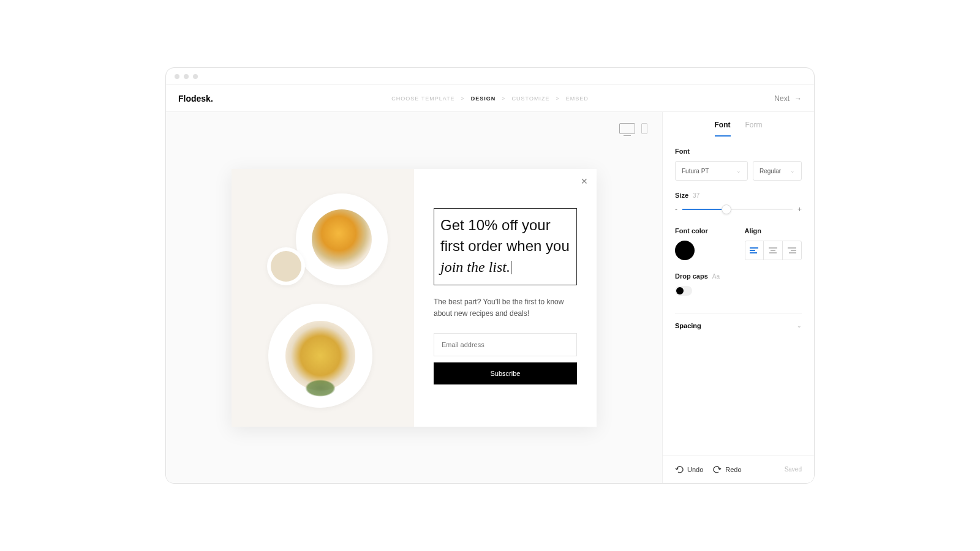 This screenshot has width=980, height=551. Describe the element at coordinates (788, 99) in the screenshot. I see `next-button: Next →` at that location.